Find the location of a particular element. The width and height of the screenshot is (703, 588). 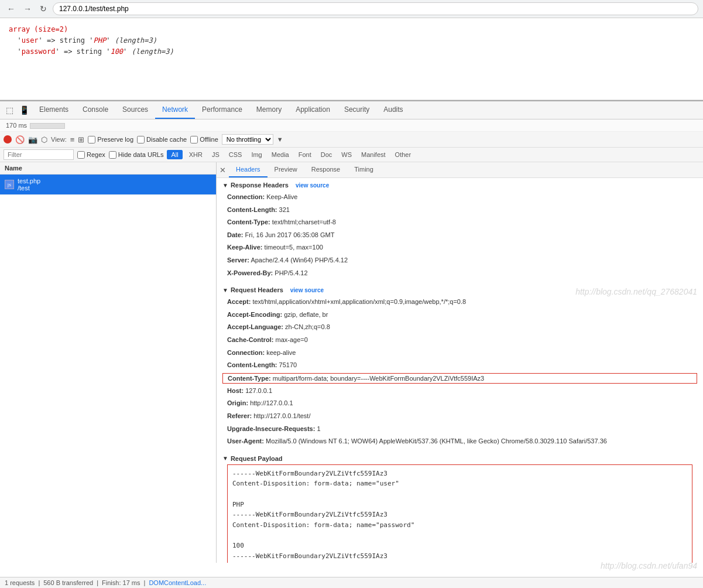

filter-all: All is located at coordinates (174, 155).